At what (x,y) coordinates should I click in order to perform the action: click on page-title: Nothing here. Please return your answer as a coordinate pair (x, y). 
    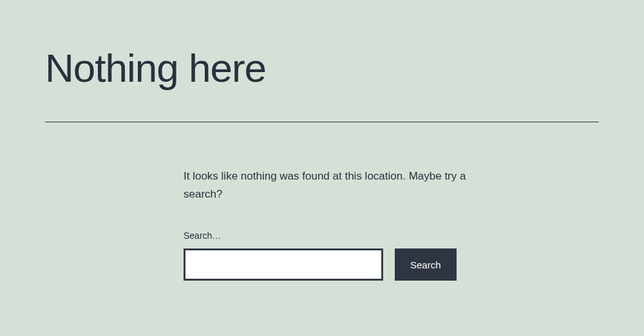
    Looking at the image, I should click on (322, 68).